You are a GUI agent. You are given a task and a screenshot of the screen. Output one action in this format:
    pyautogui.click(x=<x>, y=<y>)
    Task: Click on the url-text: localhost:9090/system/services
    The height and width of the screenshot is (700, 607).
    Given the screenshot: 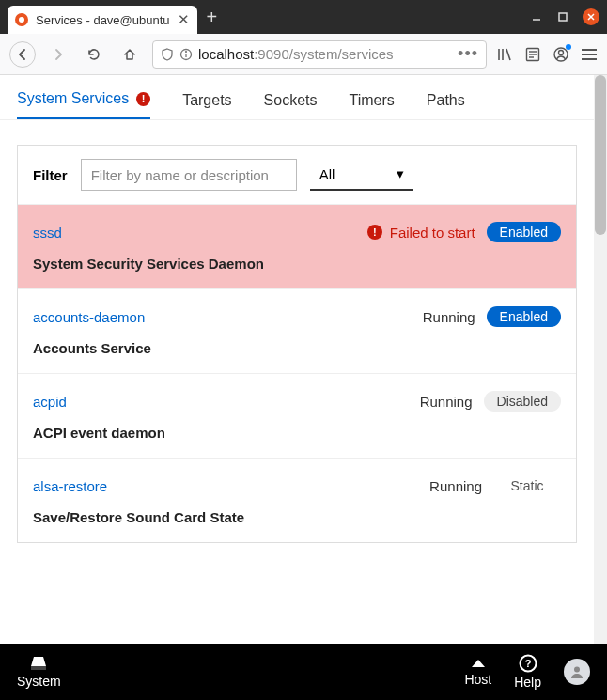 What is the action you would take?
    pyautogui.click(x=325, y=54)
    